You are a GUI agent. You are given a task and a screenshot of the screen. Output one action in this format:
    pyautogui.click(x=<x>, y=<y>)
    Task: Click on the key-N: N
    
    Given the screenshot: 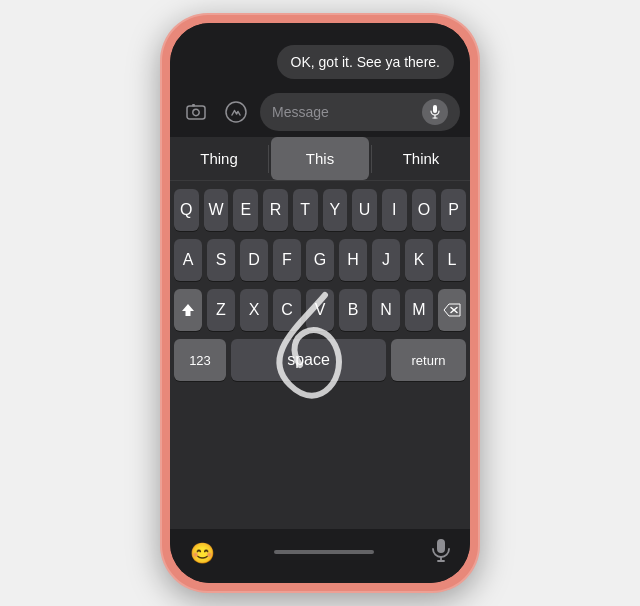 What is the action you would take?
    pyautogui.click(x=386, y=310)
    